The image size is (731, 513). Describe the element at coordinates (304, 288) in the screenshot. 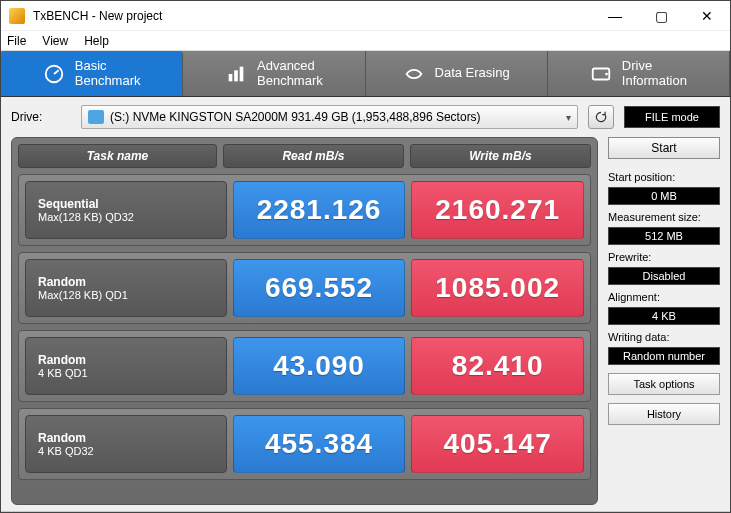

I see `benchmark-row: RandomMax(128 KB) QD1669.5521085.002` at that location.